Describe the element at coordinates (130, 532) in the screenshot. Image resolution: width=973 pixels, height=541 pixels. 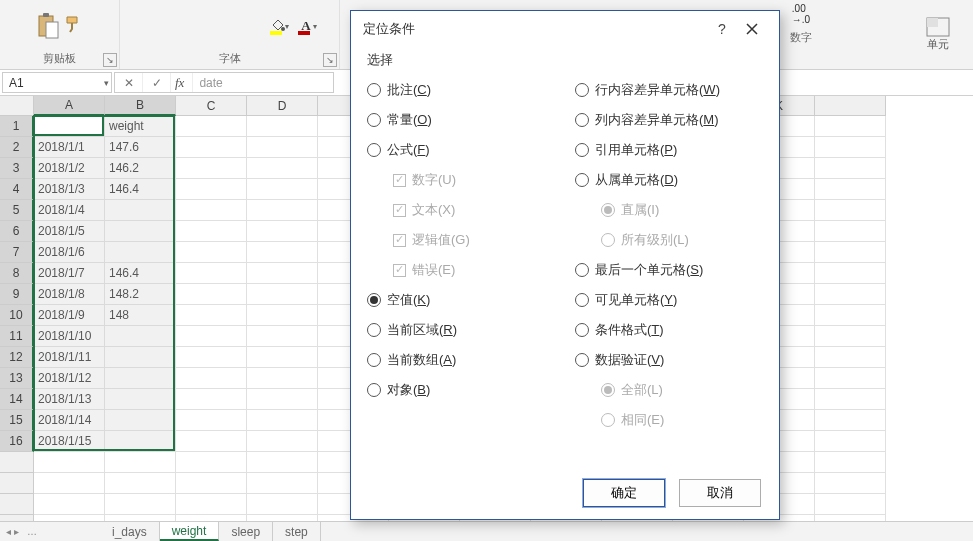
I see `sheet-tab: i_days` at that location.